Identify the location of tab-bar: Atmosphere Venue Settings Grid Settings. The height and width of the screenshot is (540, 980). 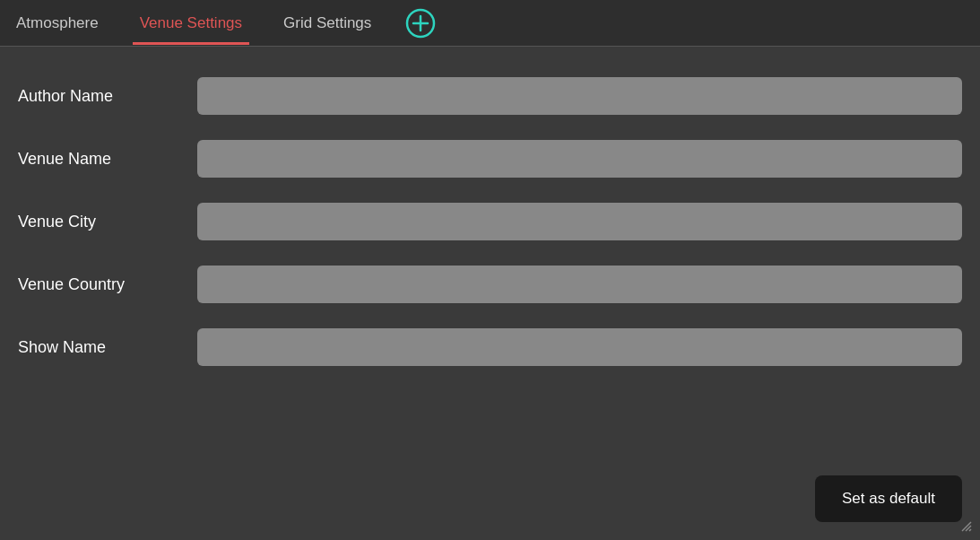
(490, 23).